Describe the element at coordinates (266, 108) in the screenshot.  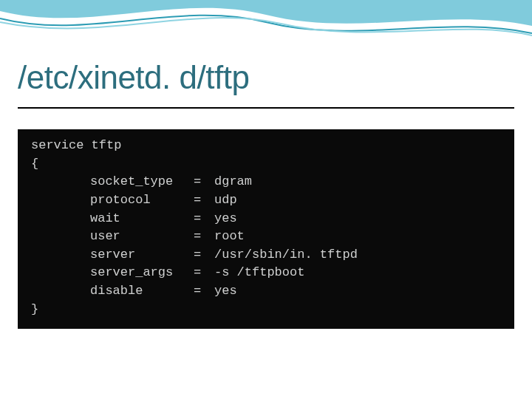
I see `title-underline` at that location.